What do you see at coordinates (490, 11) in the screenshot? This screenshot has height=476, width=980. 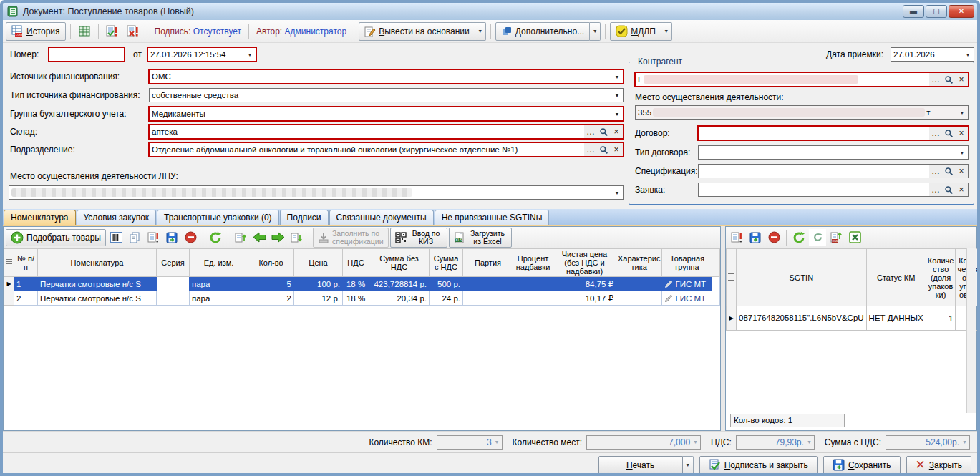 I see `title-bar: Документ: Поступление товаров (Новый) ▬ …` at bounding box center [490, 11].